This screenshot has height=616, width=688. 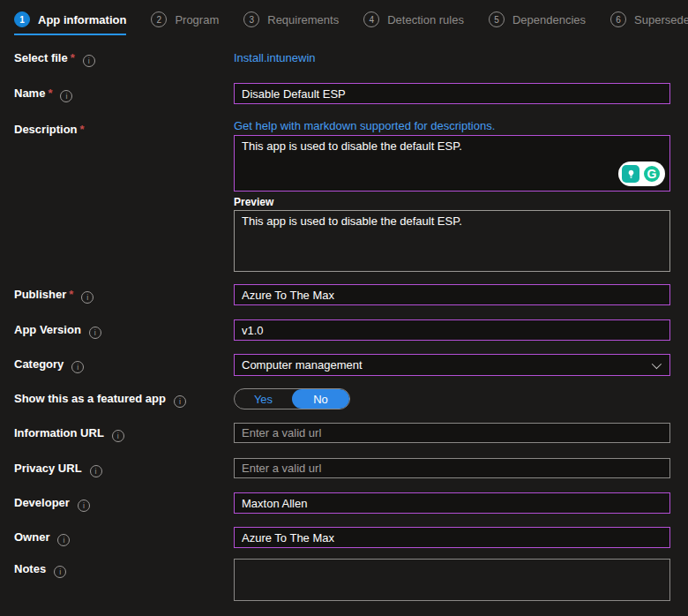 I want to click on wizard-tab-bar: 1 App information 2 Program 3 Requiremen…, so click(x=344, y=18).